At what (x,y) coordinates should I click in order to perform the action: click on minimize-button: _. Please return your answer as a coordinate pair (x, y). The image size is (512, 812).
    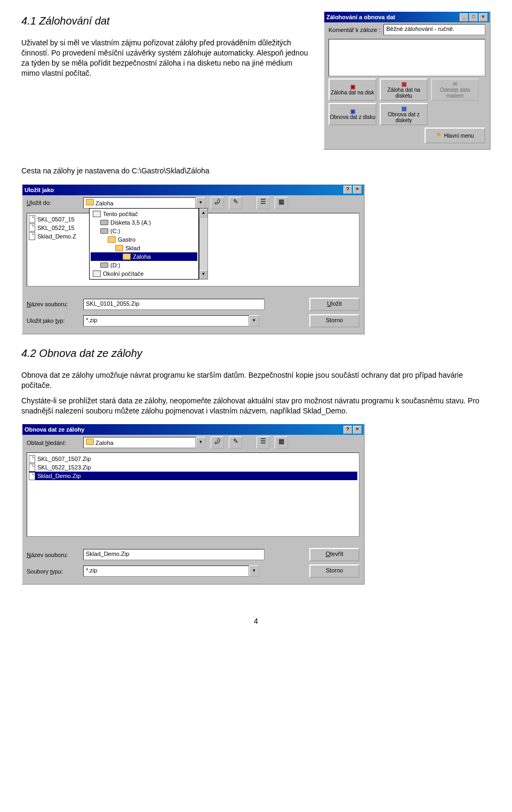
    Looking at the image, I should click on (464, 17).